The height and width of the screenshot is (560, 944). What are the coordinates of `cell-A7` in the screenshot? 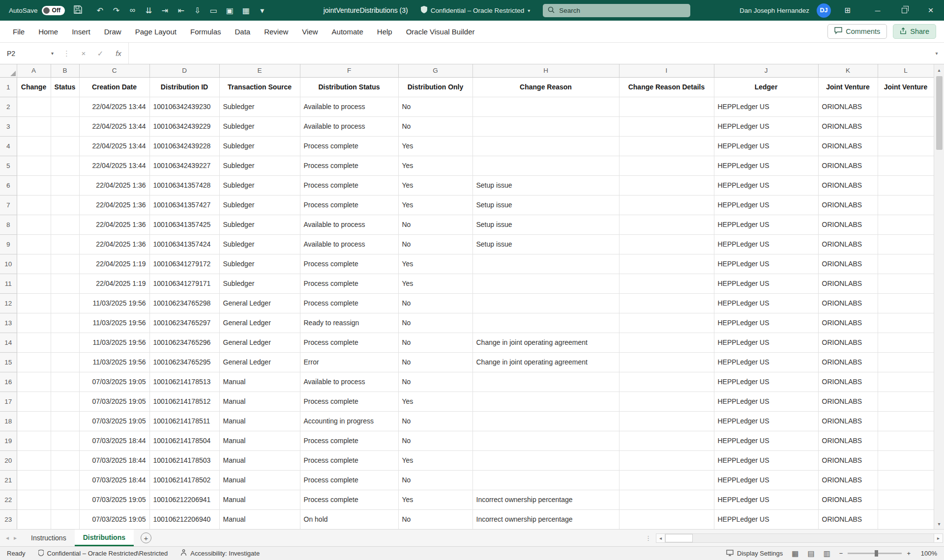 It's located at (33, 205).